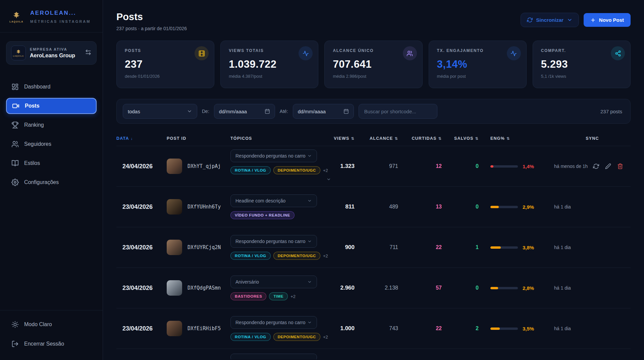  Describe the element at coordinates (16, 106) in the screenshot. I see `video-camera-icon` at that location.